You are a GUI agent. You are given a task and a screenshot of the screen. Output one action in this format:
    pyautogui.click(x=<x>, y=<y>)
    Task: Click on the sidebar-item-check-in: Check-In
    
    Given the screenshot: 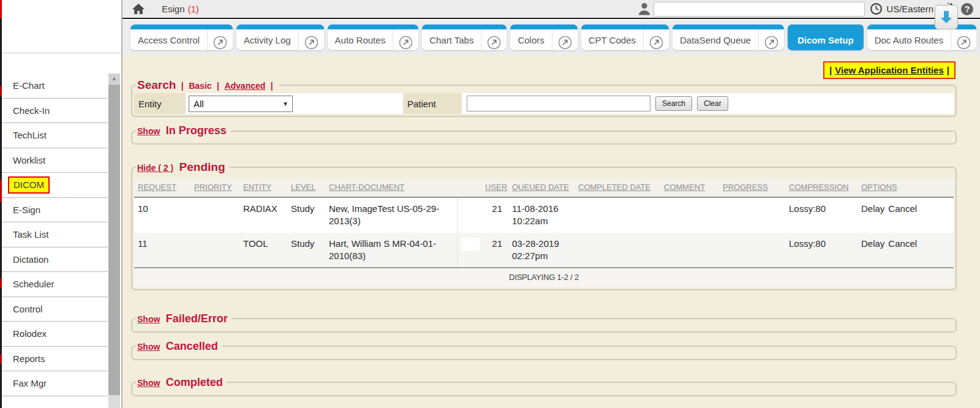 What is the action you would take?
    pyautogui.click(x=54, y=111)
    